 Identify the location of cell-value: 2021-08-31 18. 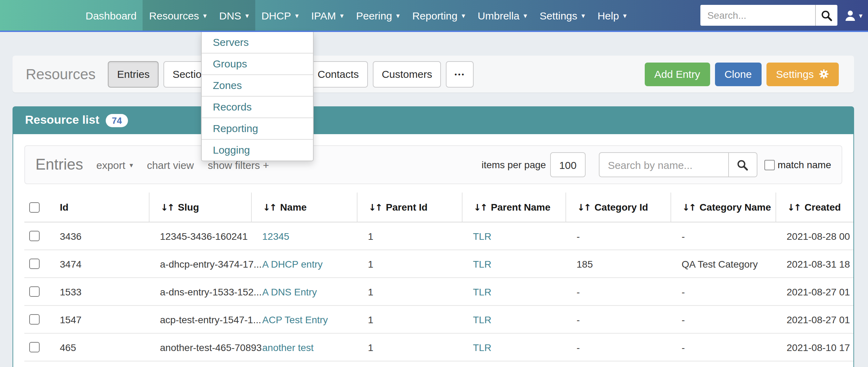
(818, 264).